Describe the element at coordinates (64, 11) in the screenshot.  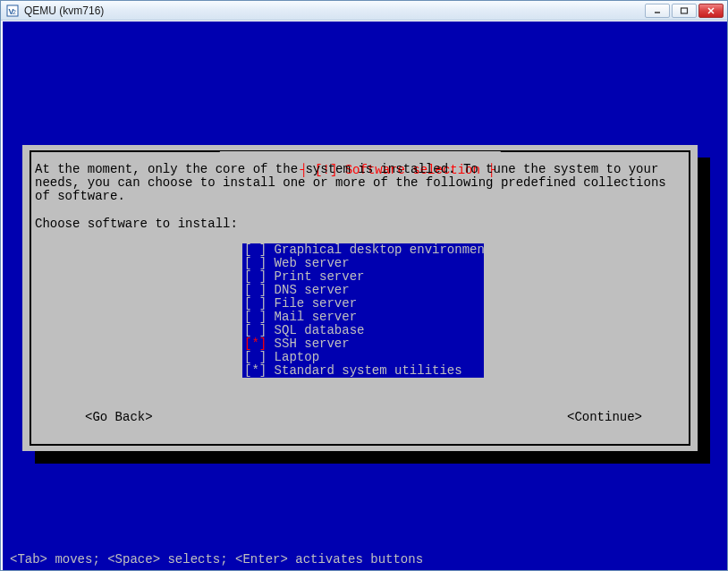
I see `window-title: QEMU (kvm716)` at that location.